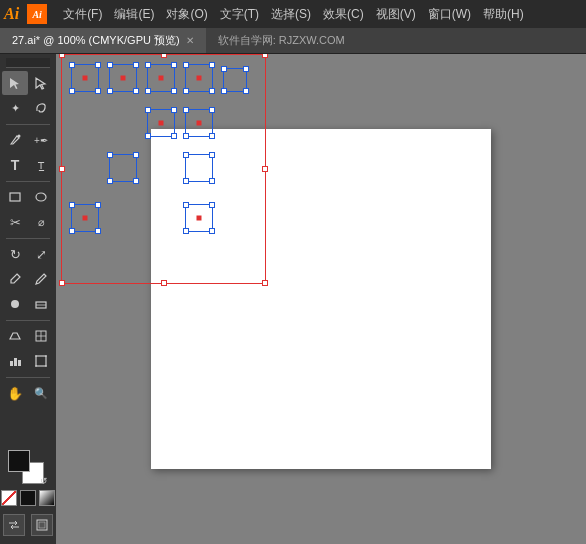  Describe the element at coordinates (62, 169) in the screenshot. I see `handle-ml` at that location.